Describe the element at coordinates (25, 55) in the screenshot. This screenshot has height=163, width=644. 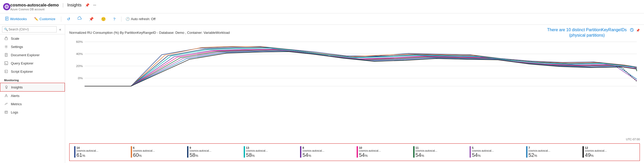
I see `sidebar-item-document-explorer-label: Document Explorer` at that location.